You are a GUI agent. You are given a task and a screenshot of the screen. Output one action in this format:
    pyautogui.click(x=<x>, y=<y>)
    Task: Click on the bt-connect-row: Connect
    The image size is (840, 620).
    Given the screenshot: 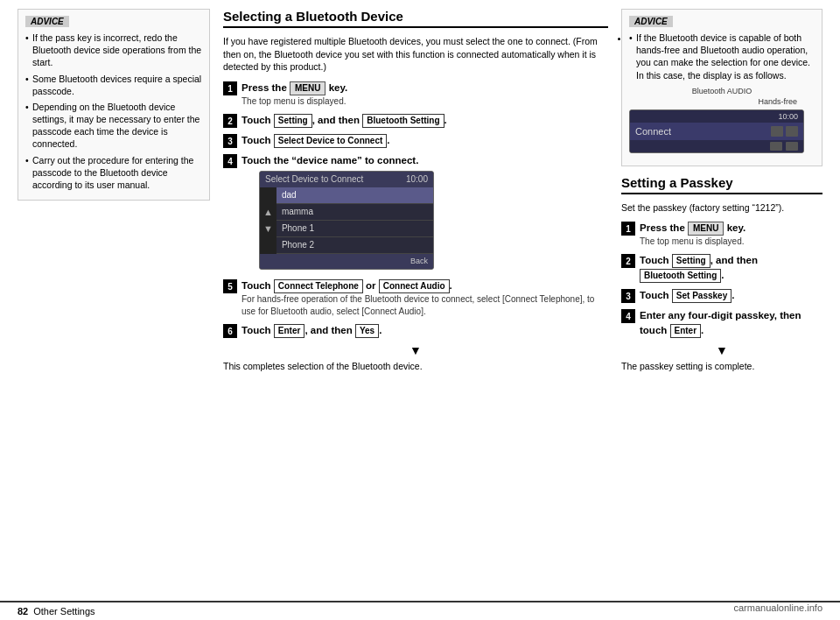 What is the action you would take?
    pyautogui.click(x=717, y=131)
    